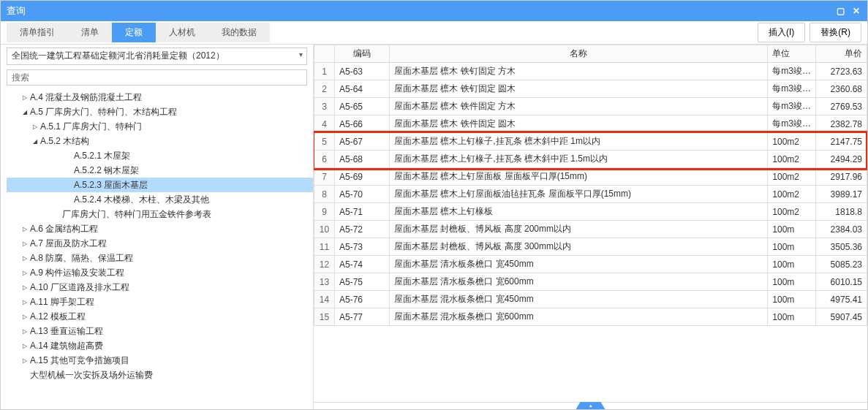 This screenshot has height=410, width=868. What do you see at coordinates (842, 300) in the screenshot?
I see `cell-price: 4975.41` at bounding box center [842, 300].